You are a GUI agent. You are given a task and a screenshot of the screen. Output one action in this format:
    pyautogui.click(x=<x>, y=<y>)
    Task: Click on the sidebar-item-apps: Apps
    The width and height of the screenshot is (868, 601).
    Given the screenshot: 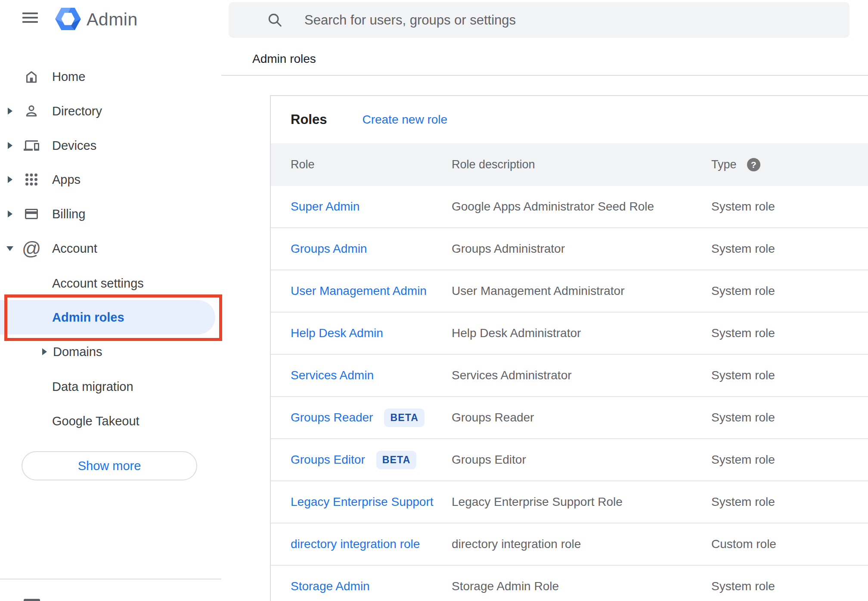 What is the action you would take?
    pyautogui.click(x=111, y=180)
    